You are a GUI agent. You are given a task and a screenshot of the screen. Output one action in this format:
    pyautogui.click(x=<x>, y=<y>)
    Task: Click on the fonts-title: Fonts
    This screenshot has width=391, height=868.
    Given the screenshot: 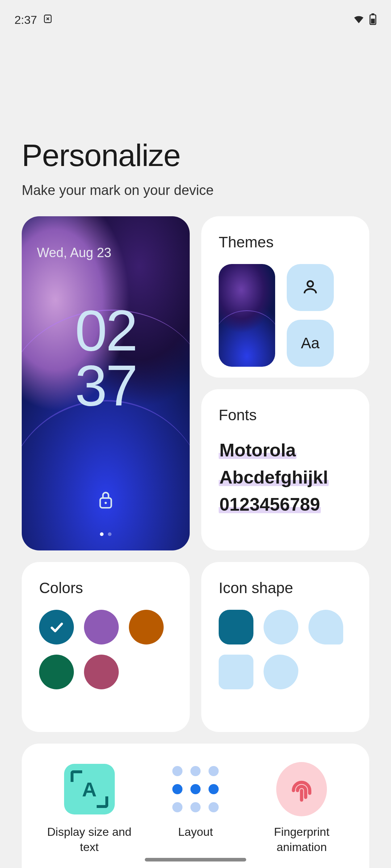 What is the action you would take?
    pyautogui.click(x=285, y=415)
    